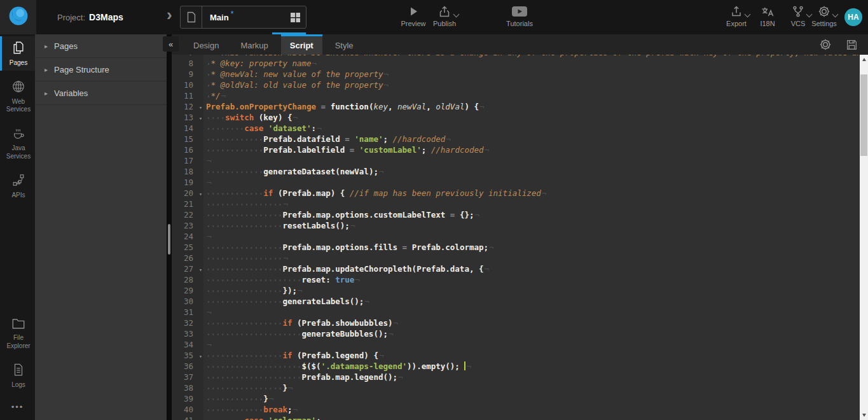 The image size is (868, 420). What do you see at coordinates (183, 85) in the screenshot?
I see `line-number: 10` at bounding box center [183, 85].